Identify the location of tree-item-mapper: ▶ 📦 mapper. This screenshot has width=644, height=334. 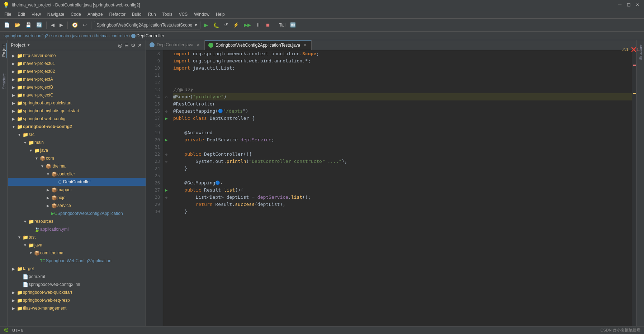
(77, 190).